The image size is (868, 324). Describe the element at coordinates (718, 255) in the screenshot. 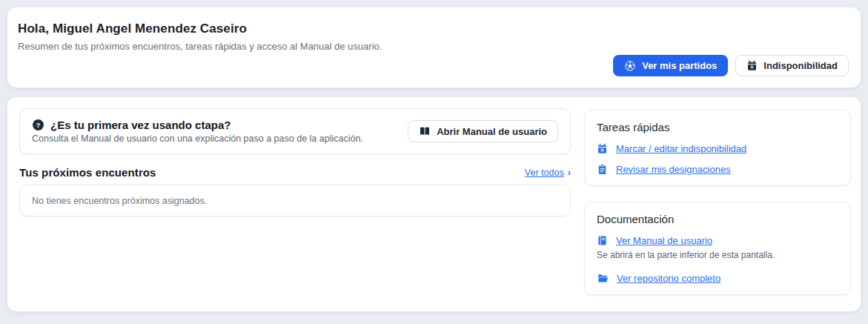

I see `manual-note: Se abrirá en la parte inferior de esta p…` at that location.